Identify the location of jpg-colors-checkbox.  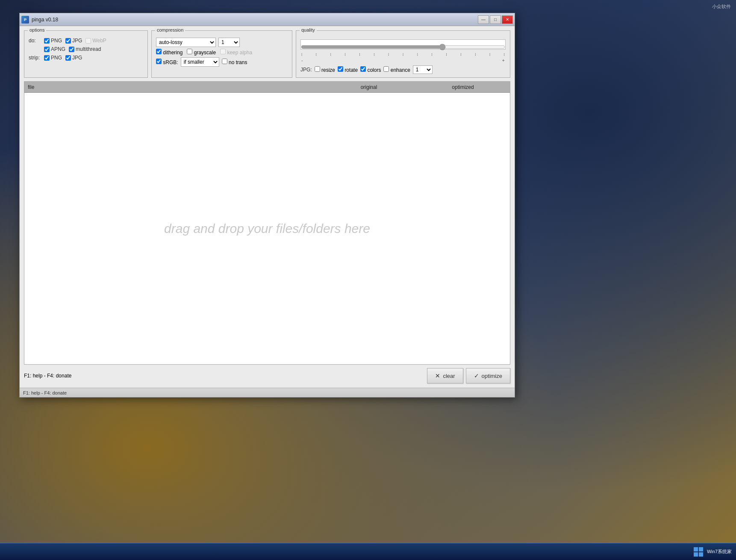
(363, 69).